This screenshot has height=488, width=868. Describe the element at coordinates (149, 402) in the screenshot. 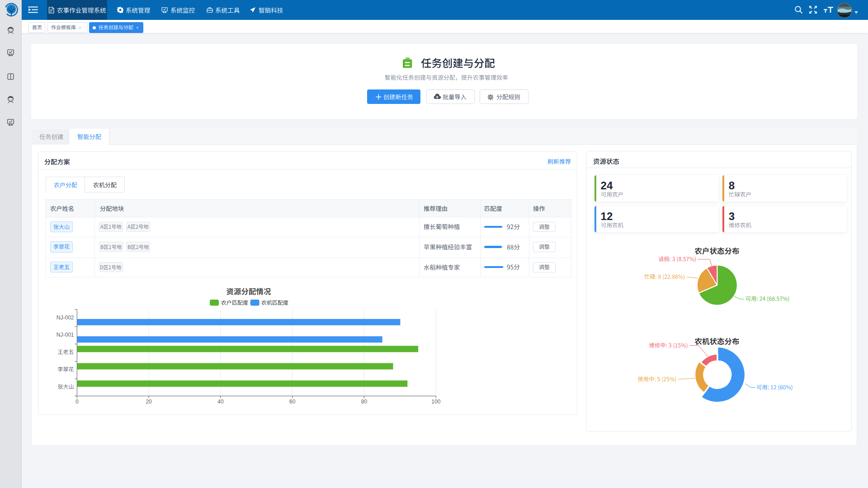

I see `svg-text: 20` at that location.